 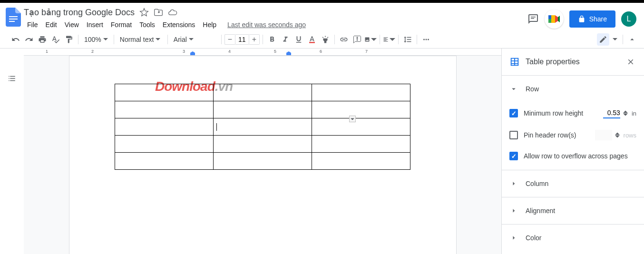 I want to click on sidebar-title: Table properties, so click(x=573, y=62).